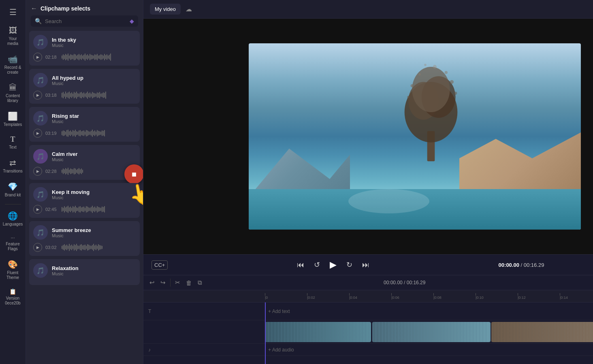 The image size is (593, 364). Describe the element at coordinates (149, 350) in the screenshot. I see `audio-track-icon: ♪` at that location.